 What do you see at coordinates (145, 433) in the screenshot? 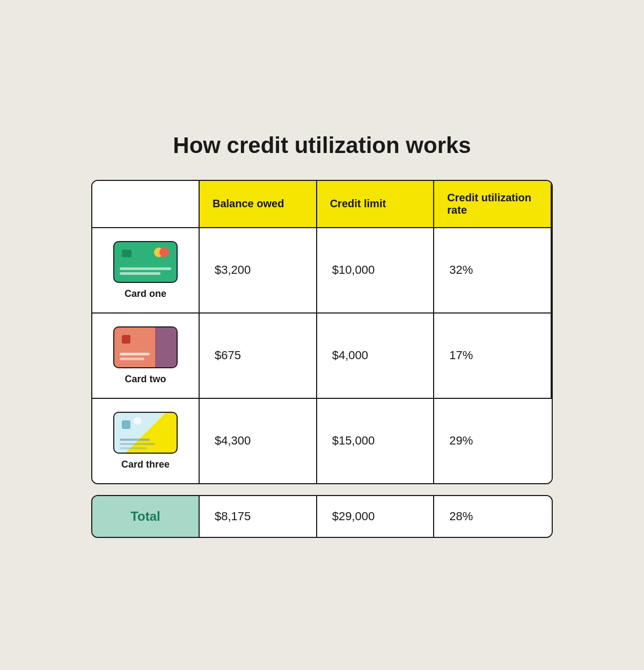
I see `card-three-illustration` at bounding box center [145, 433].